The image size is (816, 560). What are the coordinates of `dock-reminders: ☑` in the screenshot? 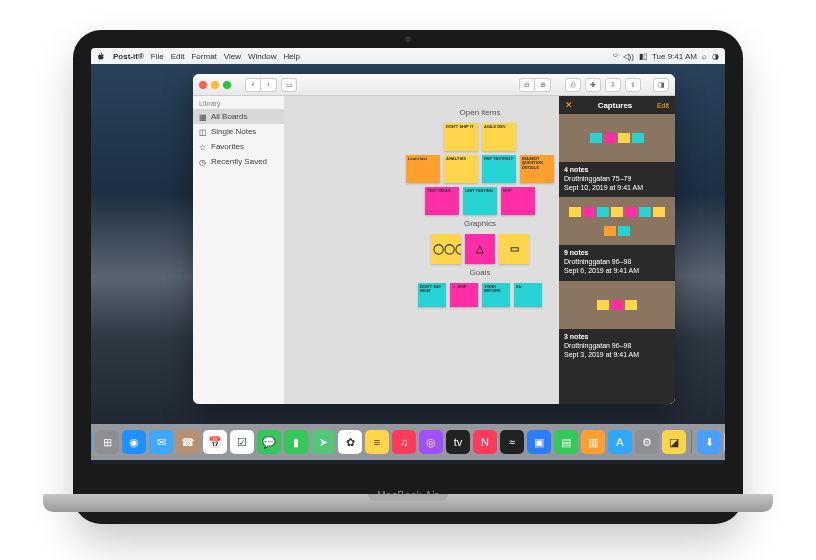 It's located at (242, 442).